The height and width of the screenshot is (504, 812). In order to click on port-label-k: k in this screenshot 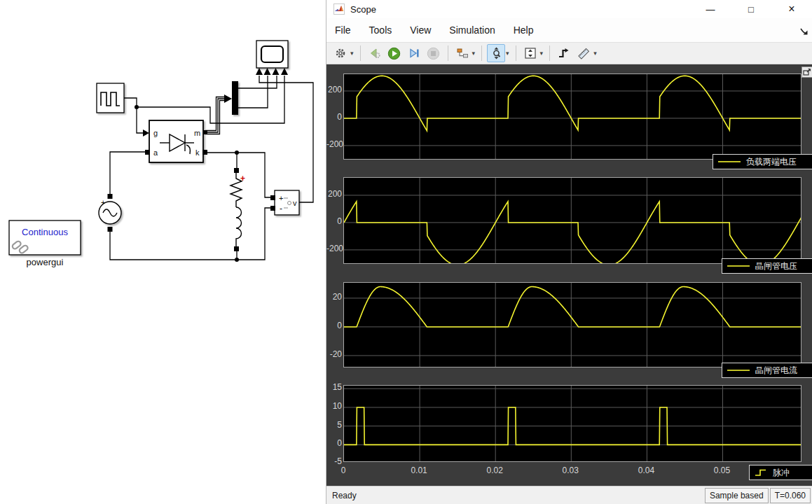, I will do `click(198, 153)`.